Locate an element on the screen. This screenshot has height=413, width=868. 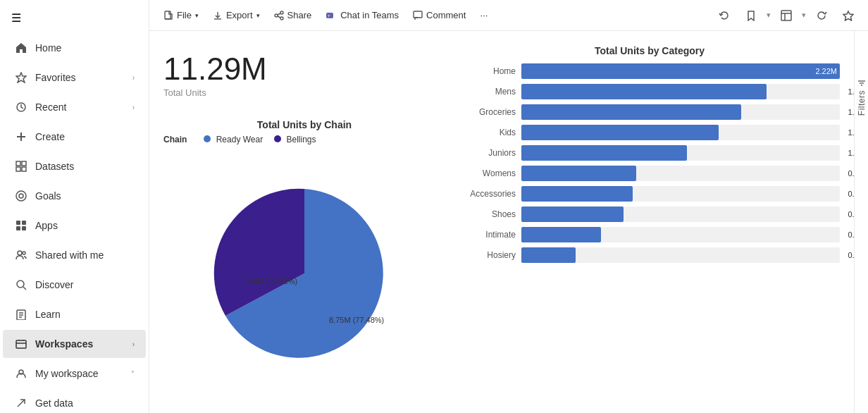
sidebar-item-create: Create is located at coordinates (75, 137).